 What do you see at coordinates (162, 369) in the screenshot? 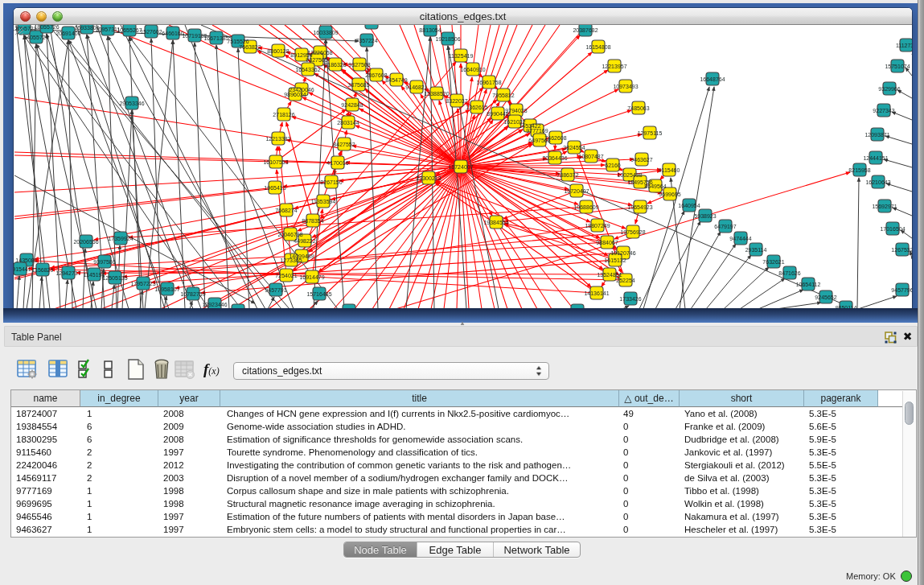
I see `delete-icon` at bounding box center [162, 369].